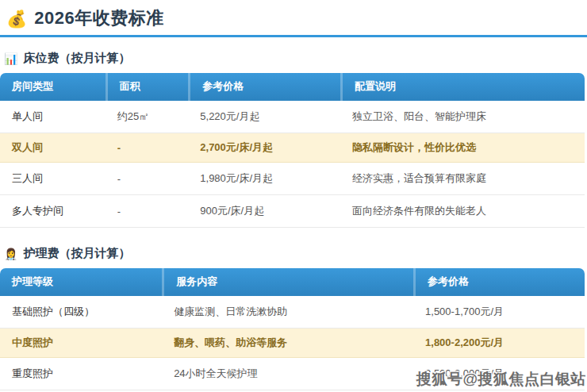 The image size is (587, 392). What do you see at coordinates (292, 282) in the screenshot?
I see `table-header-row: 护理等级 服务内容 参考价格` at bounding box center [292, 282].